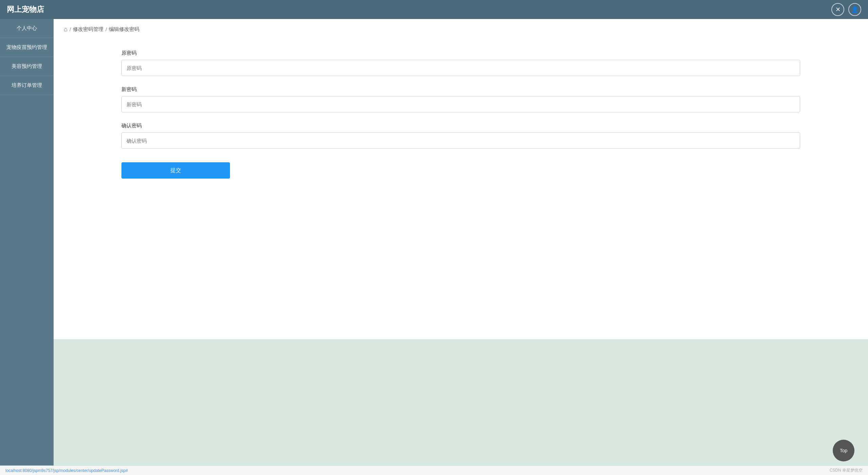 The height and width of the screenshot is (475, 868). Describe the element at coordinates (124, 29) in the screenshot. I see `breadcrumb-page: 编辑修改密码` at that location.